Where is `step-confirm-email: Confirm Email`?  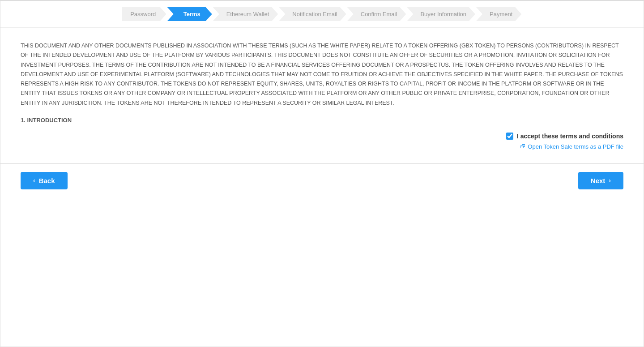 step-confirm-email: Confirm Email is located at coordinates (377, 14).